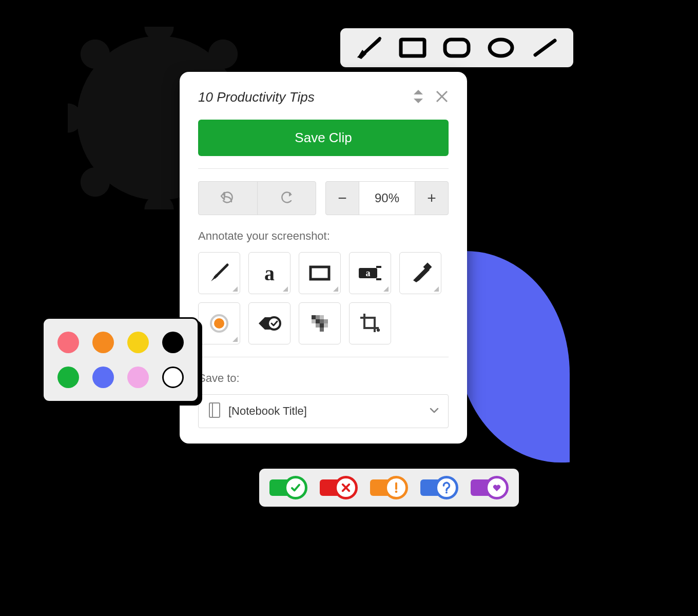  Describe the element at coordinates (286, 198) in the screenshot. I see `redo-button` at that location.